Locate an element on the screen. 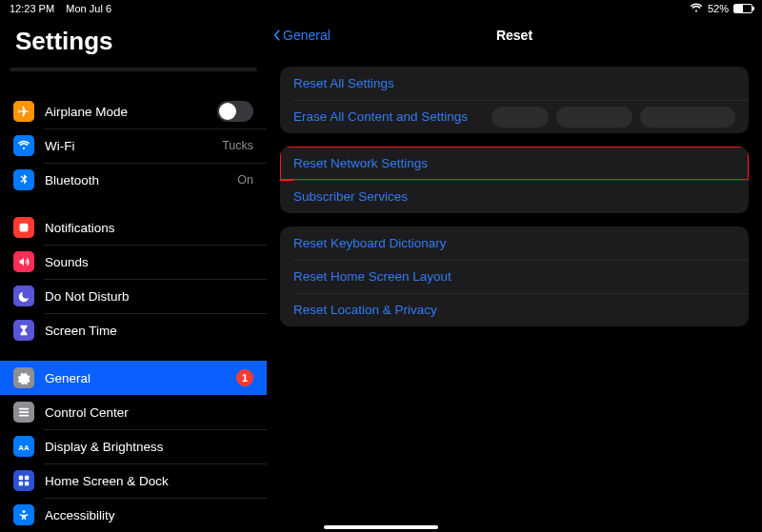  erase-all-label: Erase All Content and Settings is located at coordinates (381, 116).